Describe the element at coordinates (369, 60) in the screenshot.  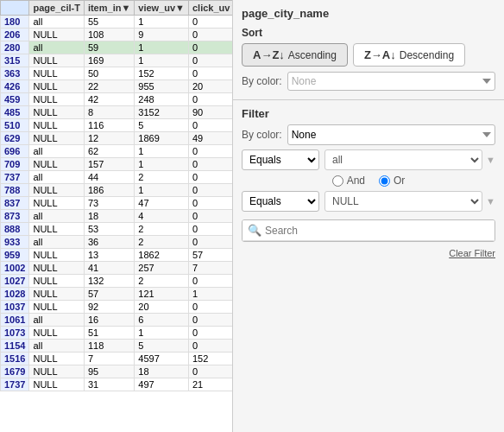
I see `sort-section: Sort A→Z↓ Ascending Z→A↓ Descending By c…` at that location.